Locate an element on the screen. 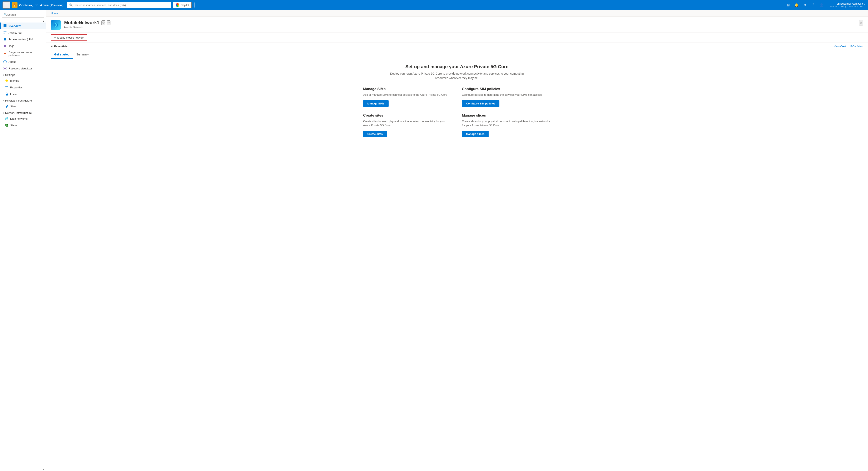 This screenshot has height=471, width=868. modify-mobile-network-button: ✏ Modify mobile network is located at coordinates (69, 38).